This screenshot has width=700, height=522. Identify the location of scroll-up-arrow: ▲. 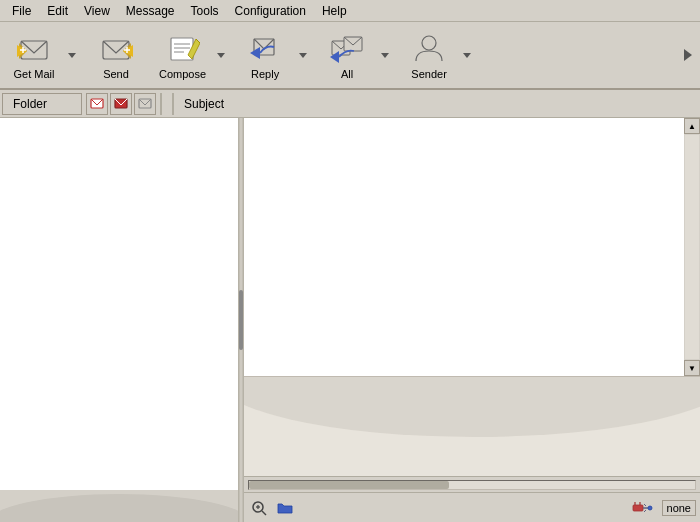
(692, 126).